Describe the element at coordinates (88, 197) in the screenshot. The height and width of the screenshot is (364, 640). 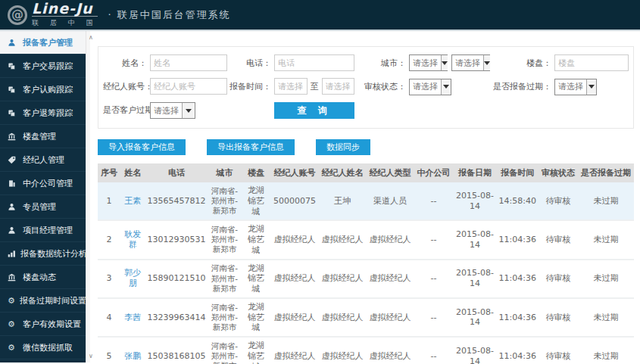
I see `sidebar-scrollbar: ∧ ∨` at that location.